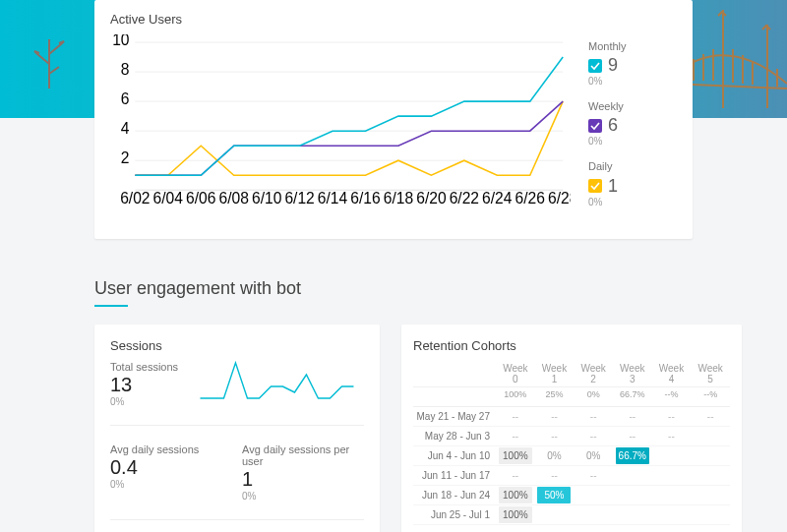 This screenshot has height=532, width=787. What do you see at coordinates (633, 63) in the screenshot?
I see `metric-monthly: Monthly 9 0%` at bounding box center [633, 63].